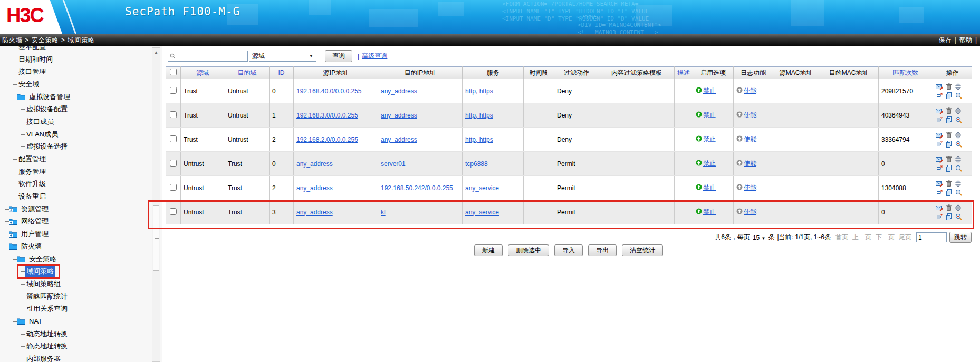 This screenshot has height=362, width=980. Describe the element at coordinates (81, 309) in the screenshot. I see `sidebar-item: 引用关系查询` at that location.